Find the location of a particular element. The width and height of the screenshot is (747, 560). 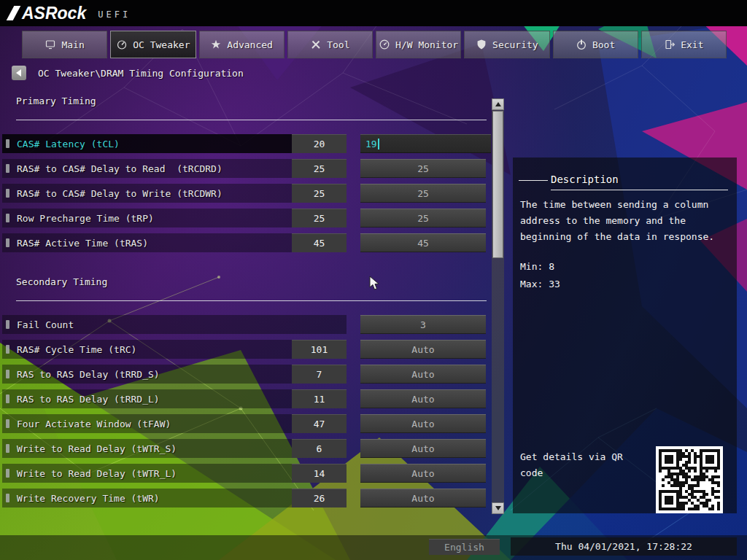

setting-row-trrd-l: RAS to RAS Delay (tRRD_L) 11 Auto is located at coordinates (244, 399).